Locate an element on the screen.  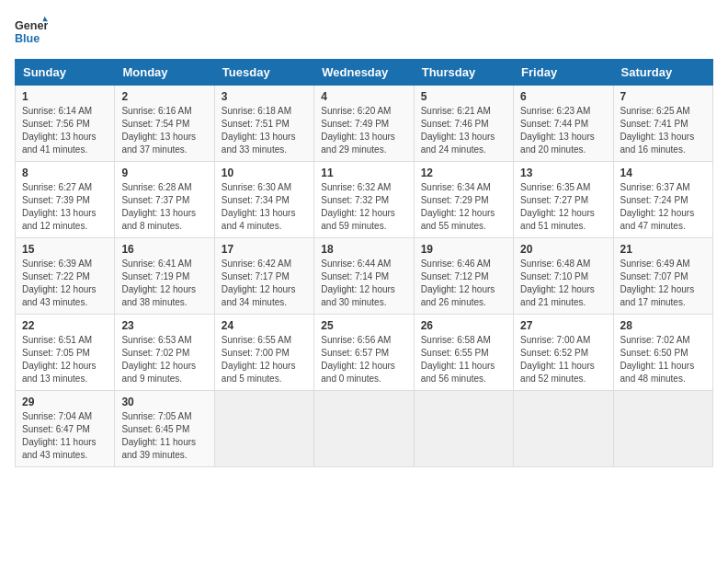
calendar-cell: 5 Sunrise: 6:21 AM Sunset: 7:46 PM Dayli… is located at coordinates (463, 123).